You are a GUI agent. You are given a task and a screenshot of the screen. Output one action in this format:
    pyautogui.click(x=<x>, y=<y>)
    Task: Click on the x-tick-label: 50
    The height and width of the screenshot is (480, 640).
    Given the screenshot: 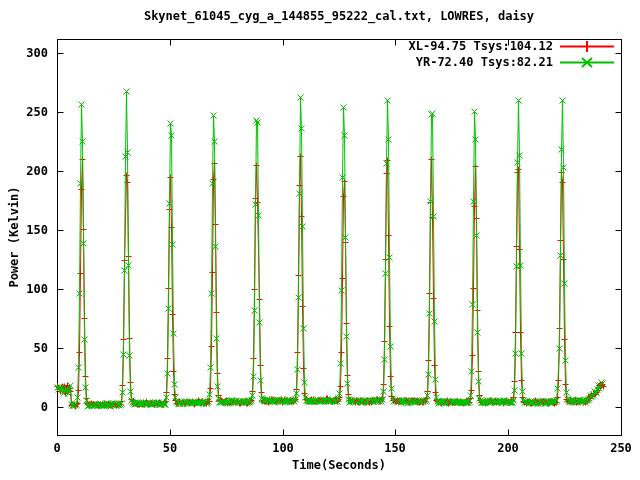 What is the action you would take?
    pyautogui.click(x=170, y=448)
    